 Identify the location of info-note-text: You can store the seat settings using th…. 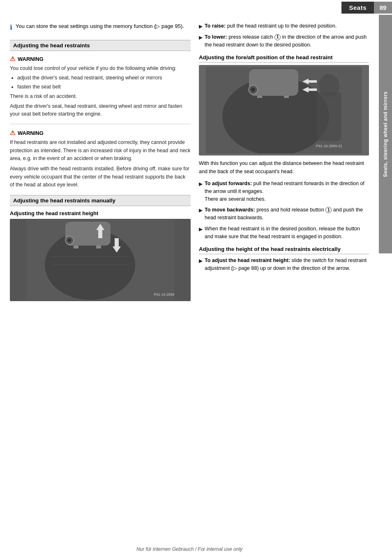
(100, 27).